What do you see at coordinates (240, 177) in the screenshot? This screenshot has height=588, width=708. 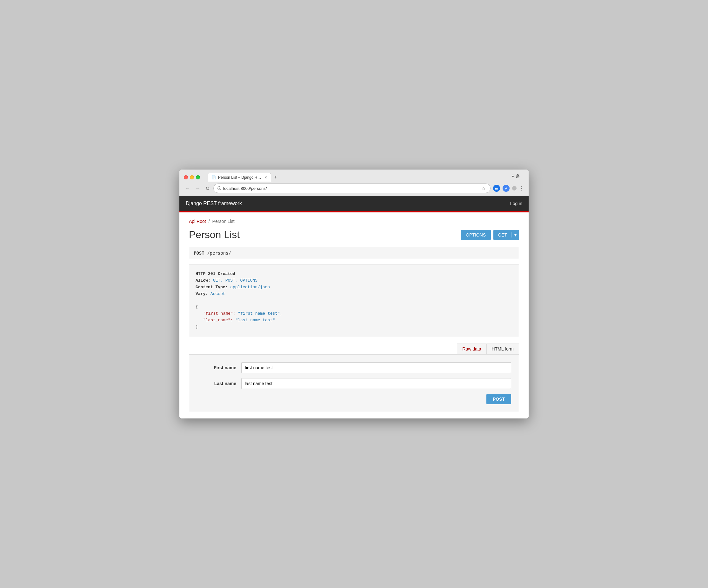 I see `tab-title: Person List – Django REST fra…` at bounding box center [240, 177].